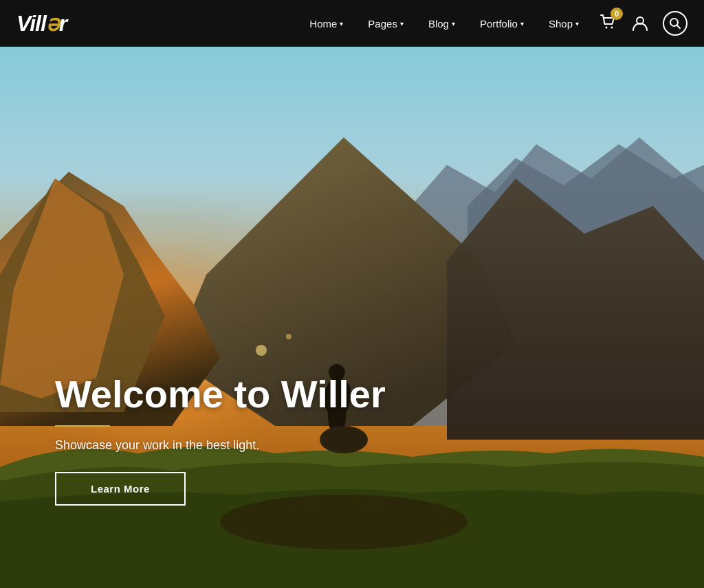 This screenshot has width=704, height=588. Describe the element at coordinates (502, 23) in the screenshot. I see `nav-link-portfolio: Portfolio ▾` at that location.